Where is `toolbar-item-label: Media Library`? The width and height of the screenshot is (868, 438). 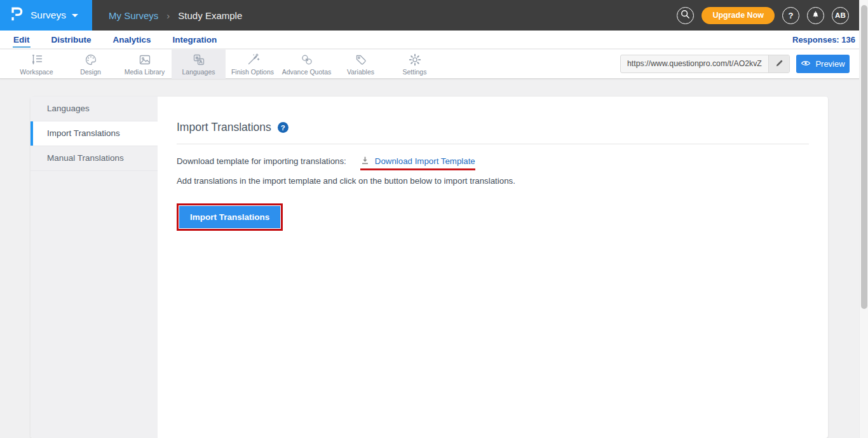 toolbar-item-label: Media Library is located at coordinates (145, 72).